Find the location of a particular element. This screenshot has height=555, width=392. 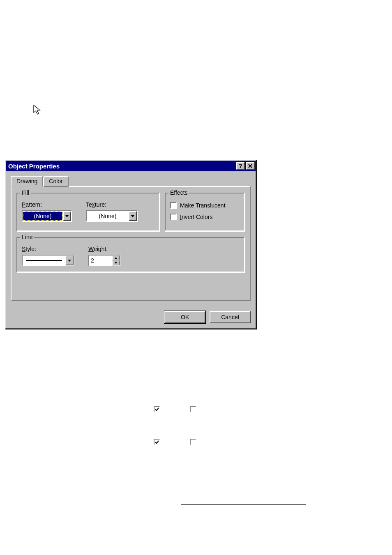

chevron-up-icon is located at coordinates (116, 258).